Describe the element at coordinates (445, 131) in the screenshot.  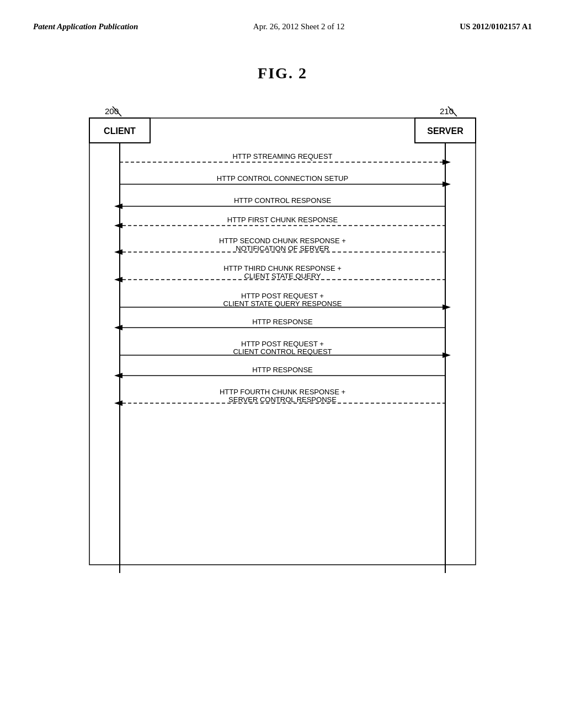
I see `server-label: SERVER` at that location.